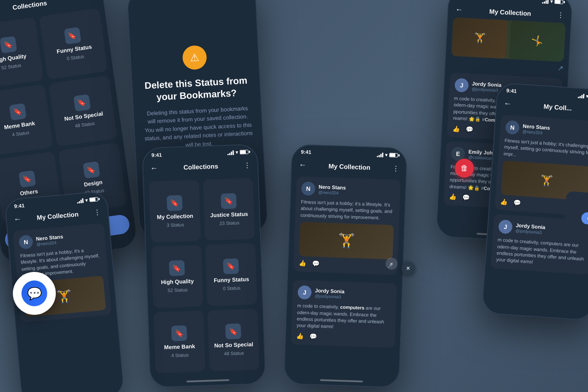  Describe the element at coordinates (344, 314) in the screenshot. I see `feed-post-5-2: J Jordy Sonia @jordysonia3 m code to cre…` at that location.